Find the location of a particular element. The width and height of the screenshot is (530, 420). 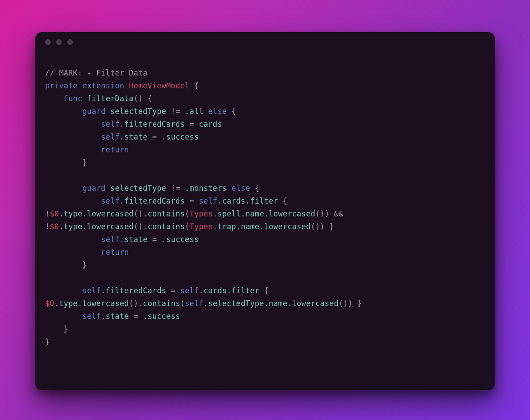

traffic-light-minimize-icon is located at coordinates (59, 42).